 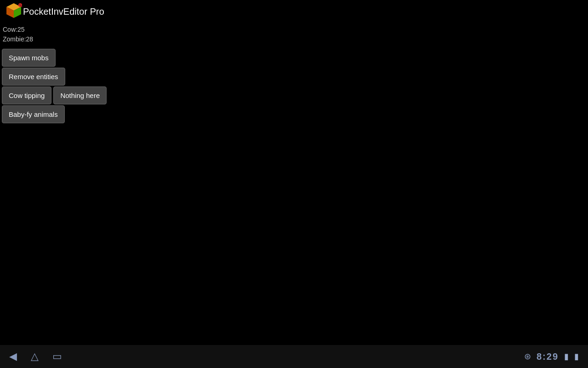 What do you see at coordinates (294, 356) in the screenshot?
I see `bottom-nav: ◀ △ ▭ ⊛ 8:29 ▮ ▮` at bounding box center [294, 356].